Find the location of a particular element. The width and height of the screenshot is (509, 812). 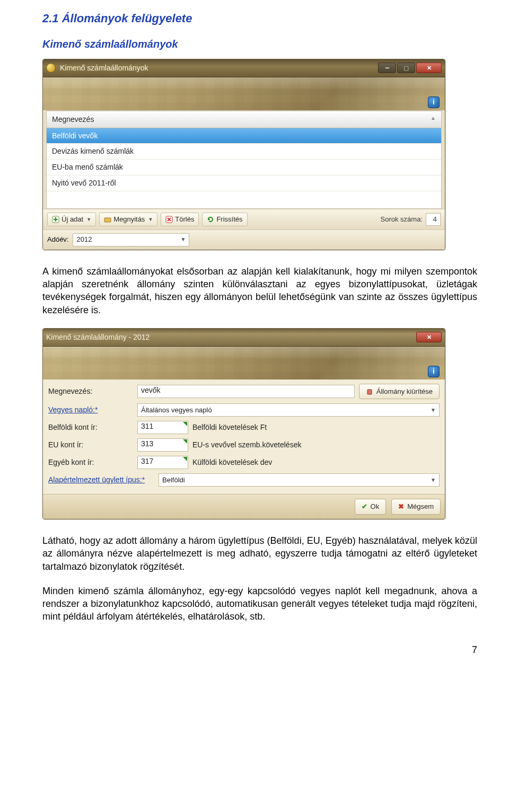

name-input: vevők is located at coordinates (246, 391).